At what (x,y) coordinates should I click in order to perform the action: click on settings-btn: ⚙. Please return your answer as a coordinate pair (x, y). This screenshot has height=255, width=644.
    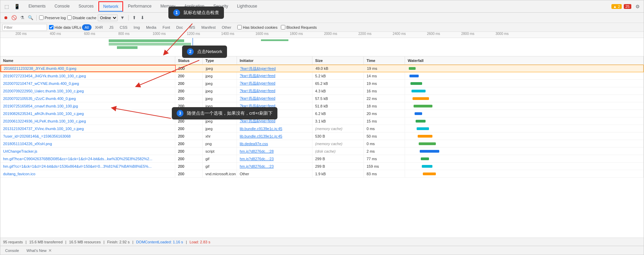
    Looking at the image, I should click on (637, 7).